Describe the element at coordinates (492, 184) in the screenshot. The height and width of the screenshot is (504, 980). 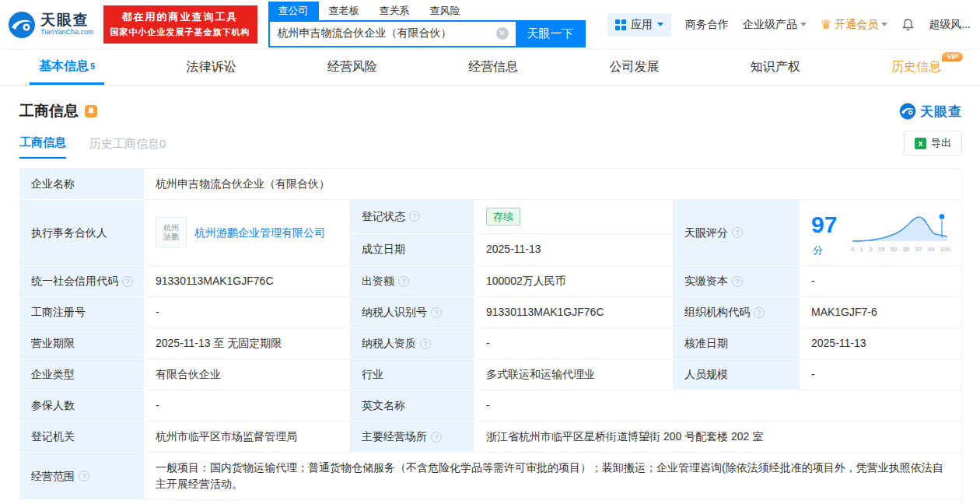
I see `table-row: 企业名称 杭州申吉物流合伙企业（有限合伙）` at that location.